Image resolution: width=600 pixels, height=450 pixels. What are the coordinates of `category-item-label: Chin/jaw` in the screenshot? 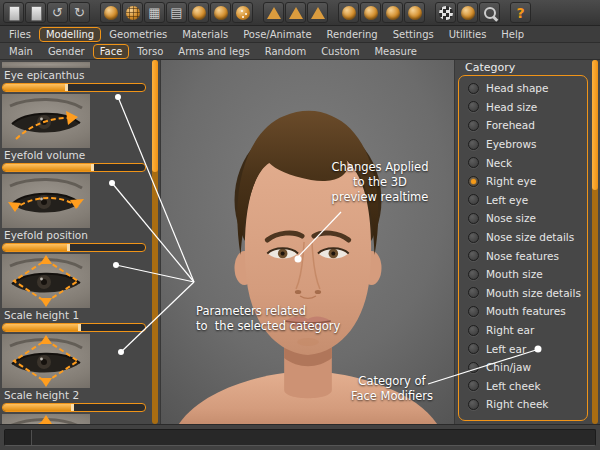 It's located at (508, 367).